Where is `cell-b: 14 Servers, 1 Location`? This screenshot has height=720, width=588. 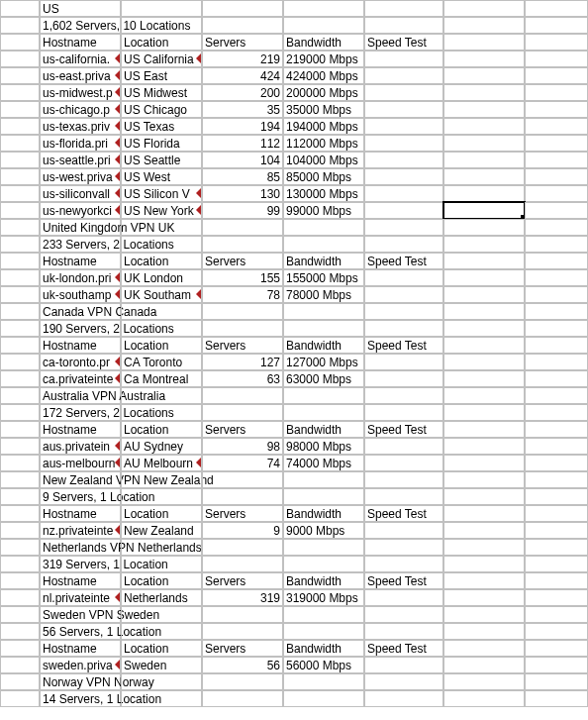 cell-b: 14 Servers, 1 Location is located at coordinates (80, 699).